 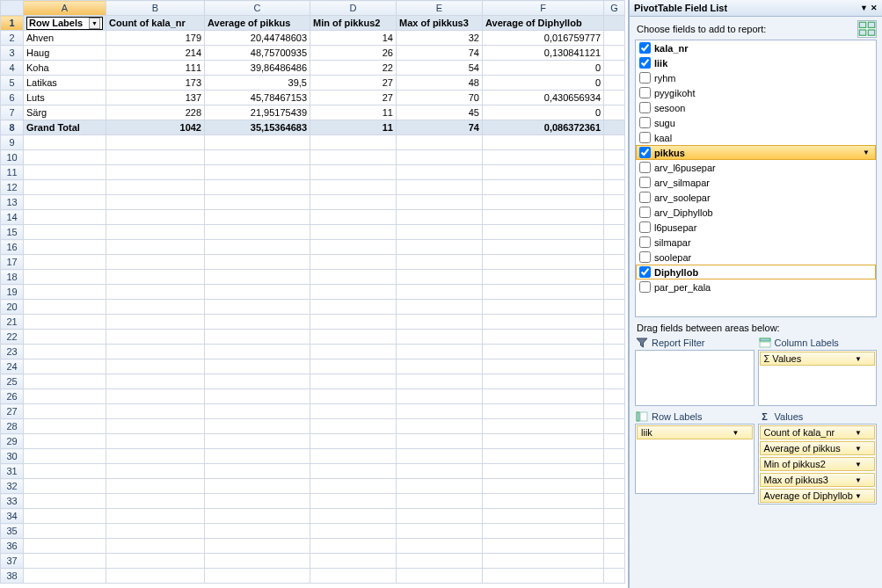 What do you see at coordinates (645, 137) in the screenshot?
I see `field-checkbox-kaal` at bounding box center [645, 137].